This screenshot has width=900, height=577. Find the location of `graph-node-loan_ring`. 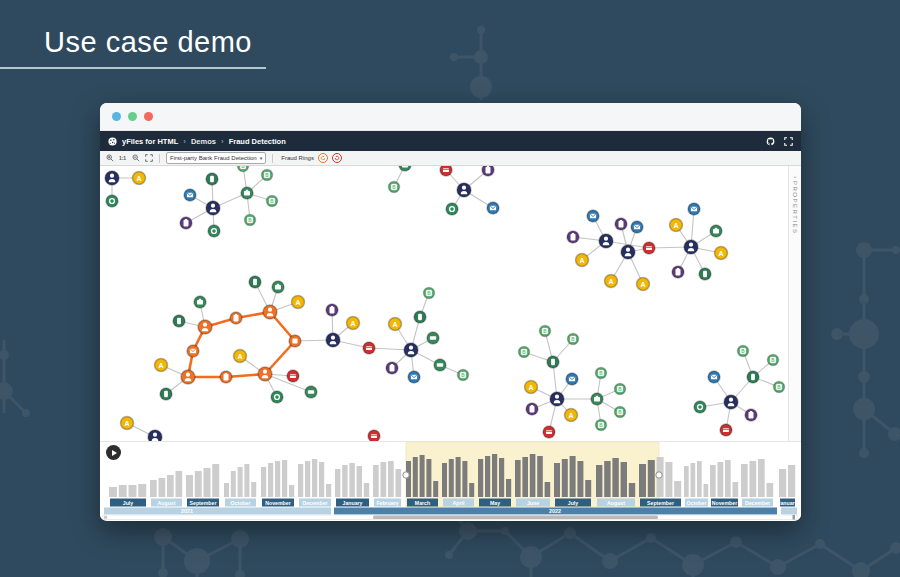

graph-node-loan_ring is located at coordinates (295, 341).